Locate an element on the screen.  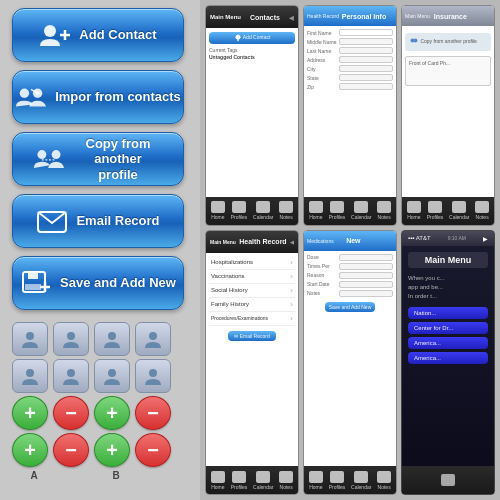
health-item-5: Procedures/Examinations › is located at coordinates (252, 319).